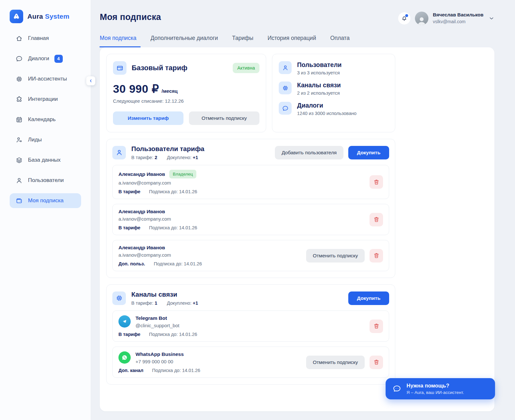 The height and width of the screenshot is (420, 515). I want to click on sidebar-nav: Главная Диалоги 4 ИИ-ассистенты Интеграц…, so click(45, 119).